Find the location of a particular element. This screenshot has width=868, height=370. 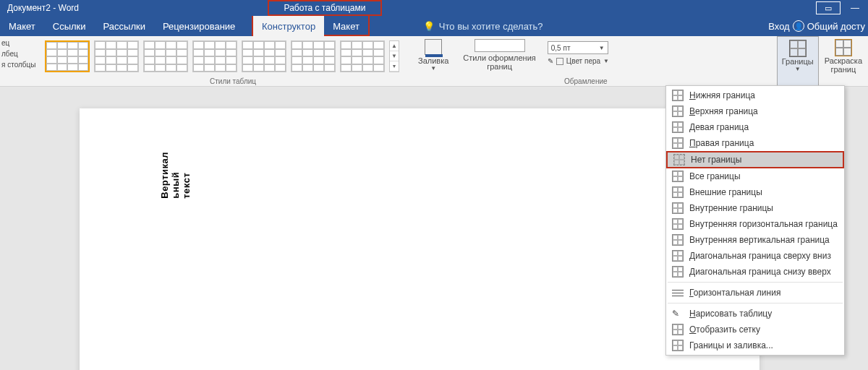

paint-icon is located at coordinates (843, 48).